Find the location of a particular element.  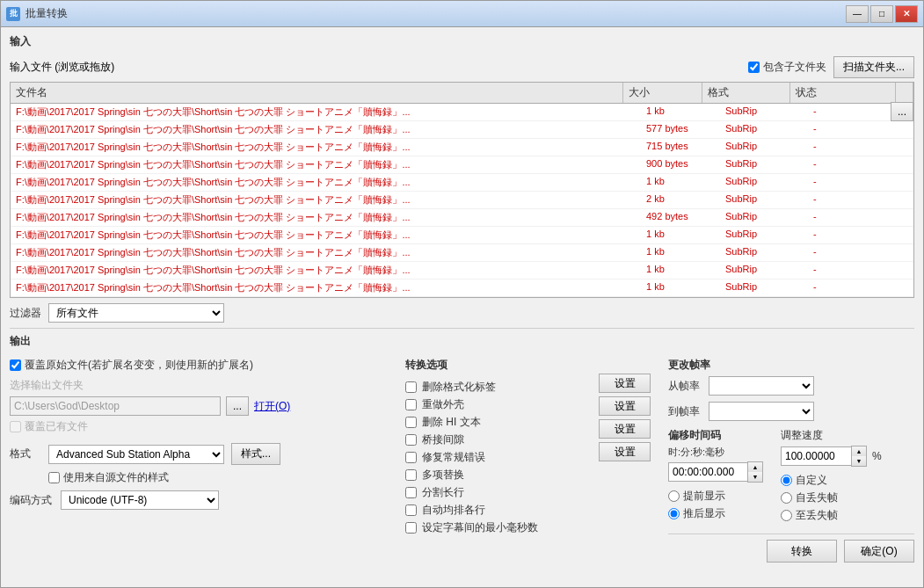

style-button: 样式... is located at coordinates (256, 454).